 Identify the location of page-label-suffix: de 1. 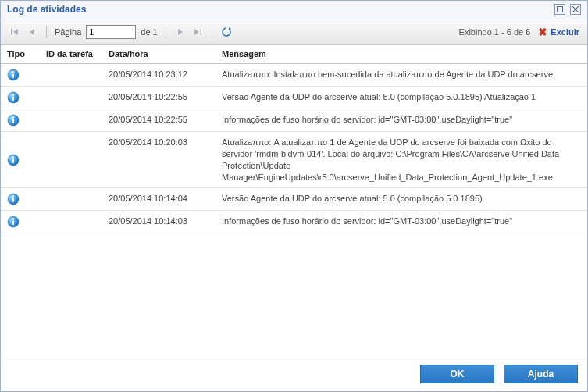
(148, 32).